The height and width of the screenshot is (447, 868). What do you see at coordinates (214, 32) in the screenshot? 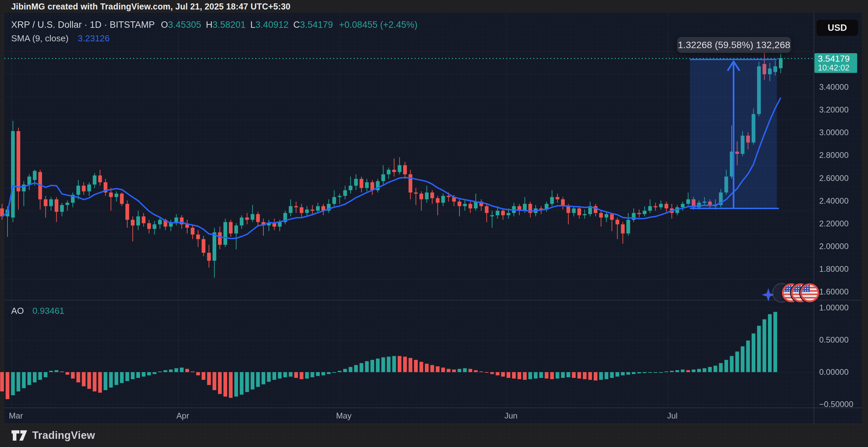
I see `chart-legend: XRP / U.S. Dollar · 1D · BITSTAMP O3.453…` at bounding box center [214, 32].